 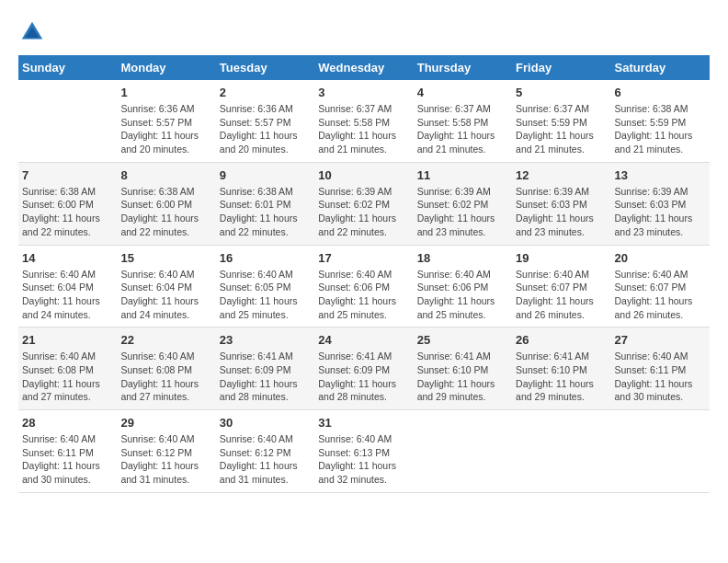 What do you see at coordinates (165, 340) in the screenshot?
I see `day-number: 22` at bounding box center [165, 340].